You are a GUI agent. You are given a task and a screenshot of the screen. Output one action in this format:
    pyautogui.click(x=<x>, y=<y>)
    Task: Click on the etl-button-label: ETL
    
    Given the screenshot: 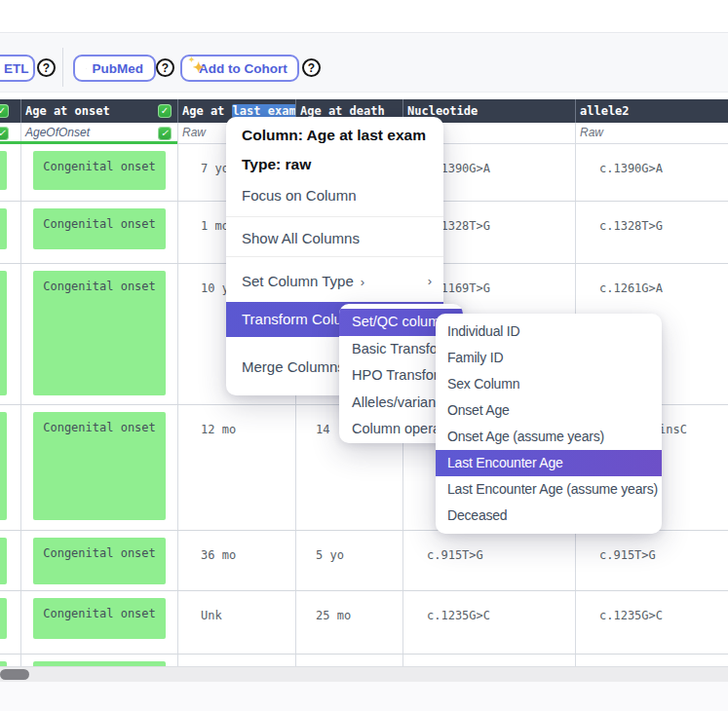 What is the action you would take?
    pyautogui.click(x=17, y=68)
    